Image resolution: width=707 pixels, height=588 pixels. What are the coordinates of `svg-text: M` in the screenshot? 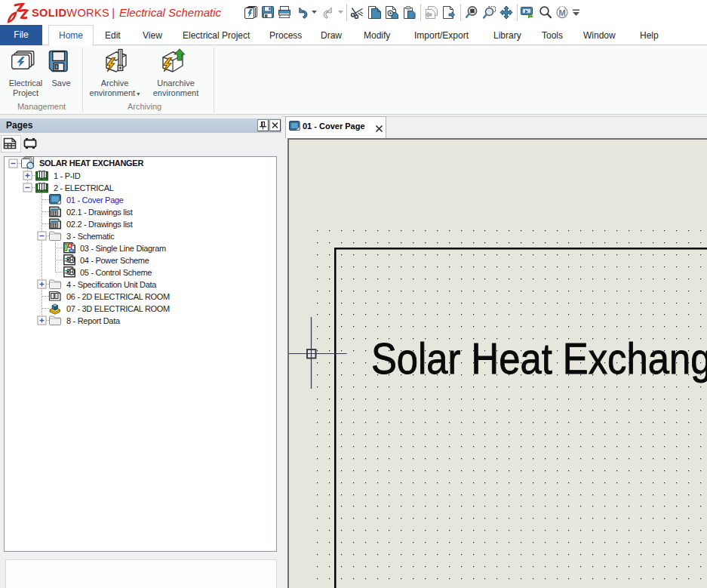 It's located at (561, 13).